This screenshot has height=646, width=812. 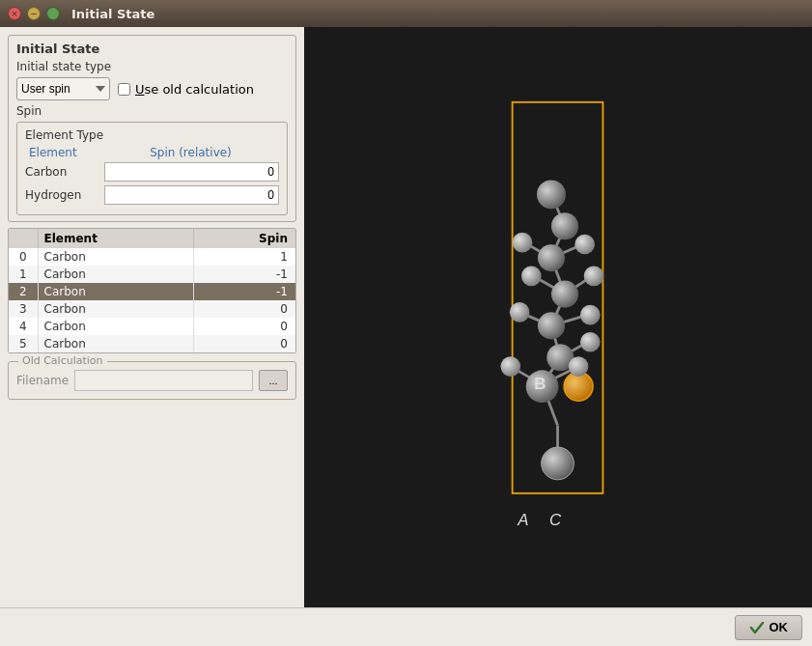 I want to click on table-row: 2Carbon-1, so click(x=153, y=292).